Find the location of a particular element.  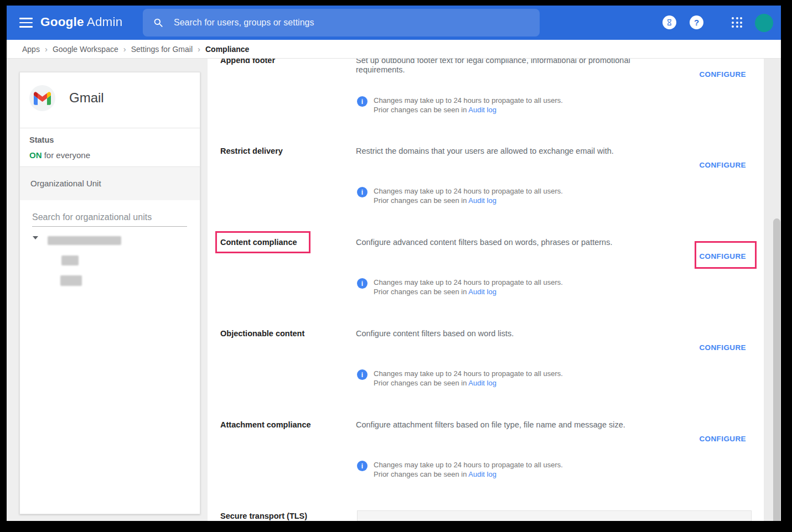

status-section: Status ON for everyone is located at coordinates (110, 148).